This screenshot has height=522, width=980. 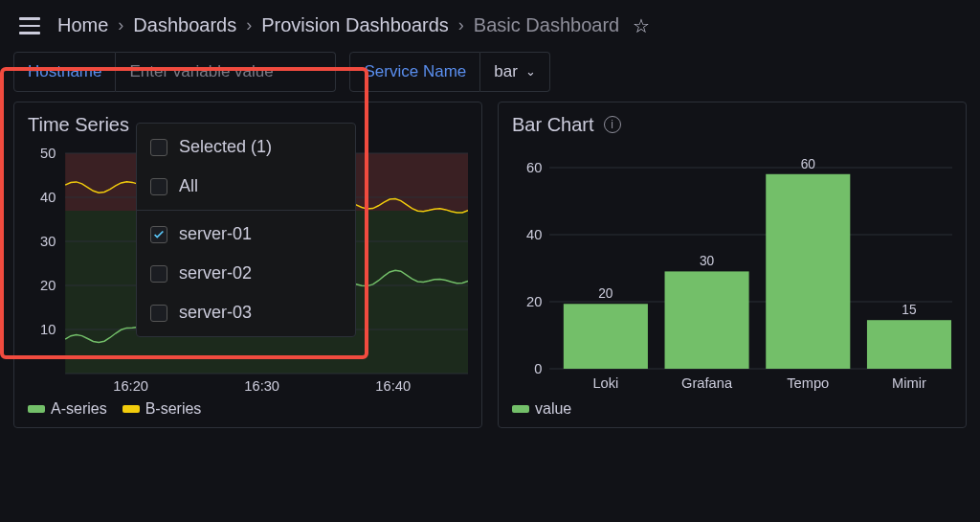 What do you see at coordinates (808, 382) in the screenshot?
I see `svg-text: Tempo` at bounding box center [808, 382].